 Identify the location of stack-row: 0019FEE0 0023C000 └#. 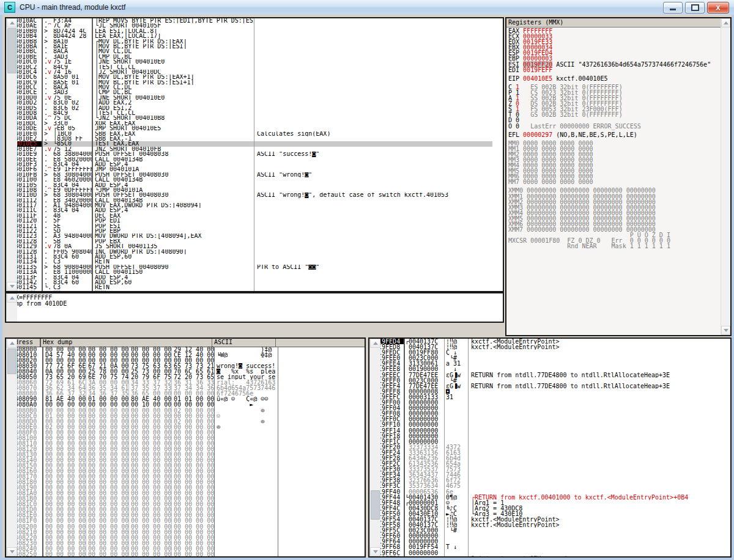
(544, 358).